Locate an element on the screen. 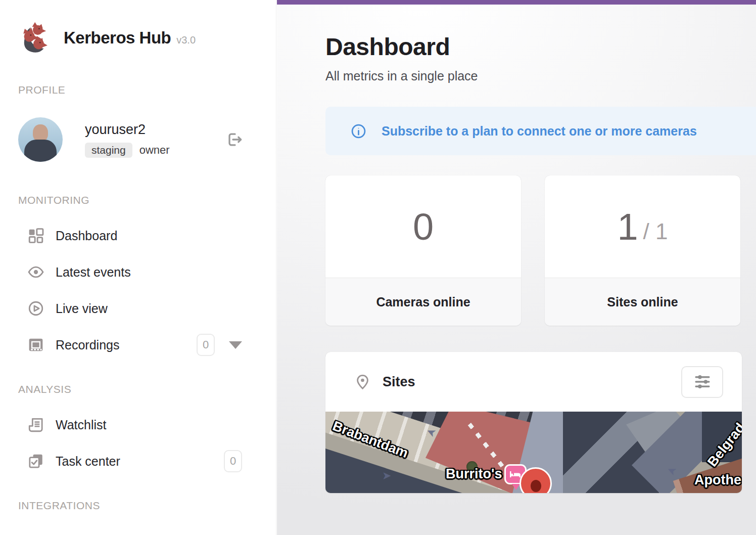 The image size is (756, 535). sidebar-item-label: Dashboard is located at coordinates (86, 236).